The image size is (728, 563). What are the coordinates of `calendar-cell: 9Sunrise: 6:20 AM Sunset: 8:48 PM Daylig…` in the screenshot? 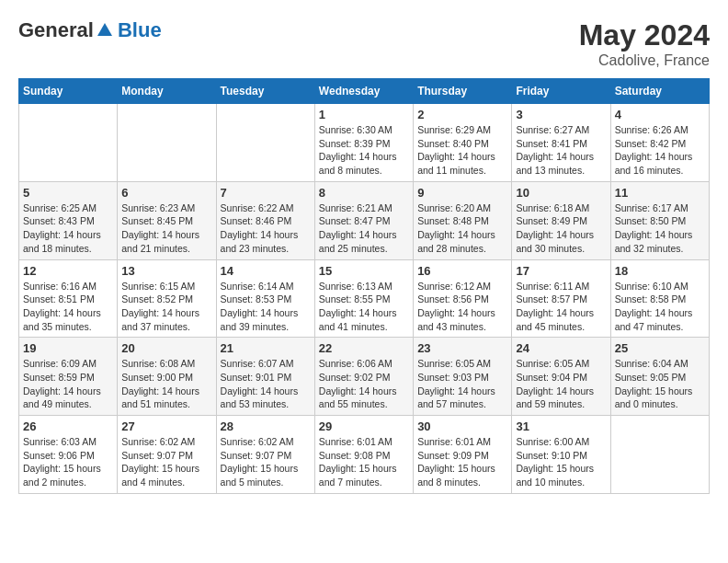 It's located at (463, 221).